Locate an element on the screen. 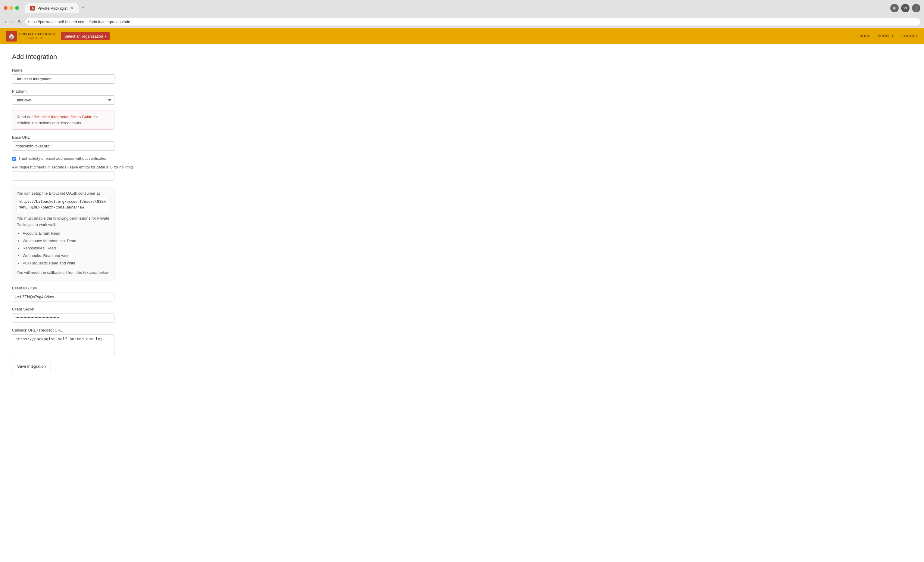 The width and height of the screenshot is (924, 562). browser-actions: ⊞ W ⋮ is located at coordinates (905, 8).